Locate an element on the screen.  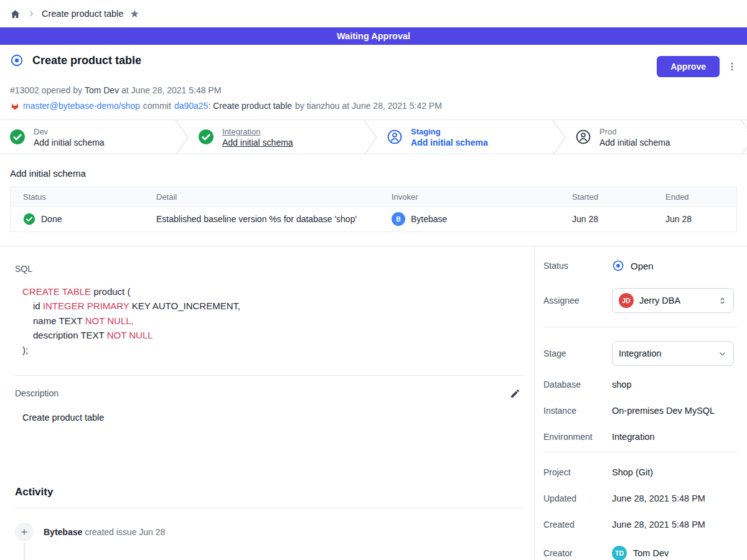
project-label: Project is located at coordinates (578, 472).